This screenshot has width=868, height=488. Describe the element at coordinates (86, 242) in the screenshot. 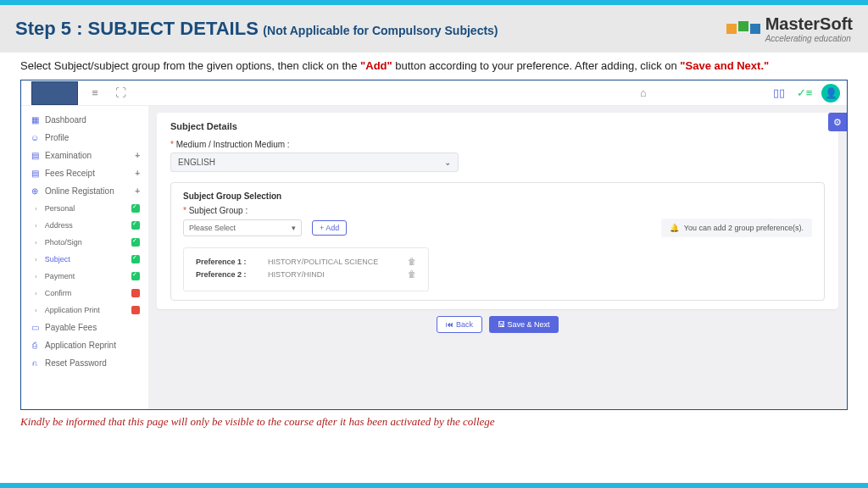

I see `sidebar-sub-label: Photo/Sign` at that location.